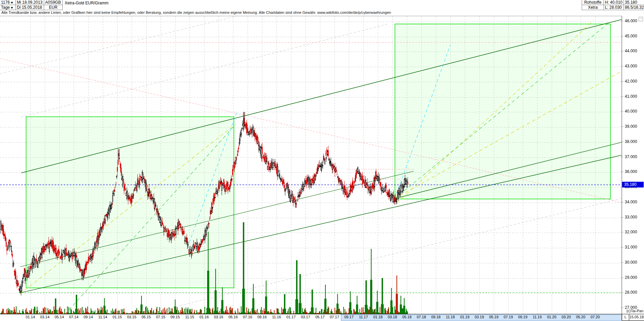 This screenshot has width=644, height=321. I want to click on collapse-icon: −, so click(641, 19).